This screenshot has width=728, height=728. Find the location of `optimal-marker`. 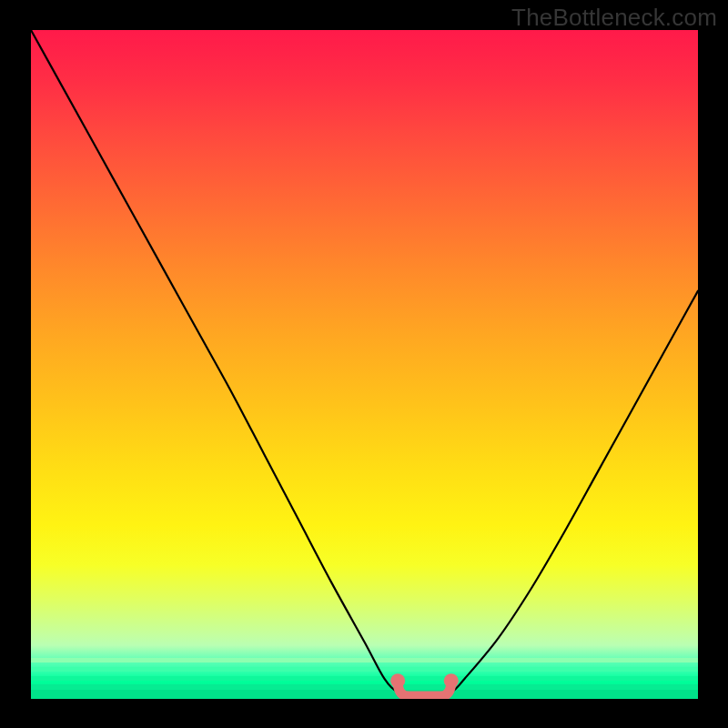

optimal-marker is located at coordinates (424, 688).